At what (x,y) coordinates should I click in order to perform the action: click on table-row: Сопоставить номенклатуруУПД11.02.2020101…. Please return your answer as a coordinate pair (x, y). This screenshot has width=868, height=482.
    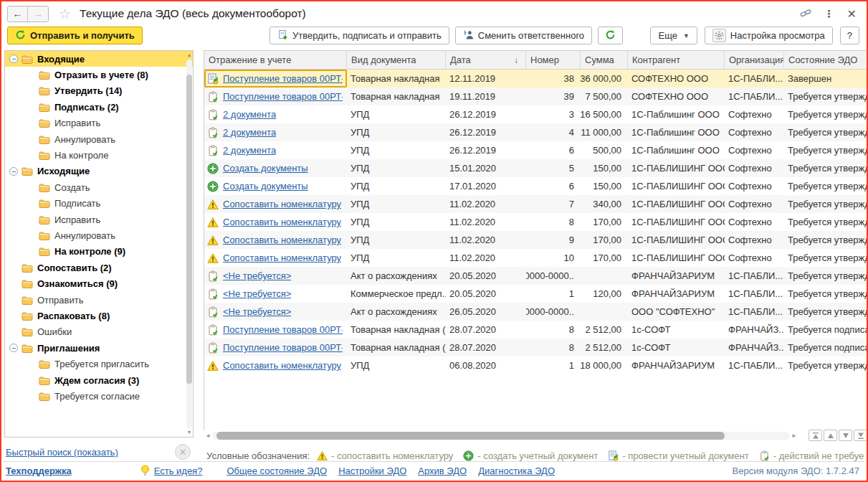
    Looking at the image, I should click on (536, 258).